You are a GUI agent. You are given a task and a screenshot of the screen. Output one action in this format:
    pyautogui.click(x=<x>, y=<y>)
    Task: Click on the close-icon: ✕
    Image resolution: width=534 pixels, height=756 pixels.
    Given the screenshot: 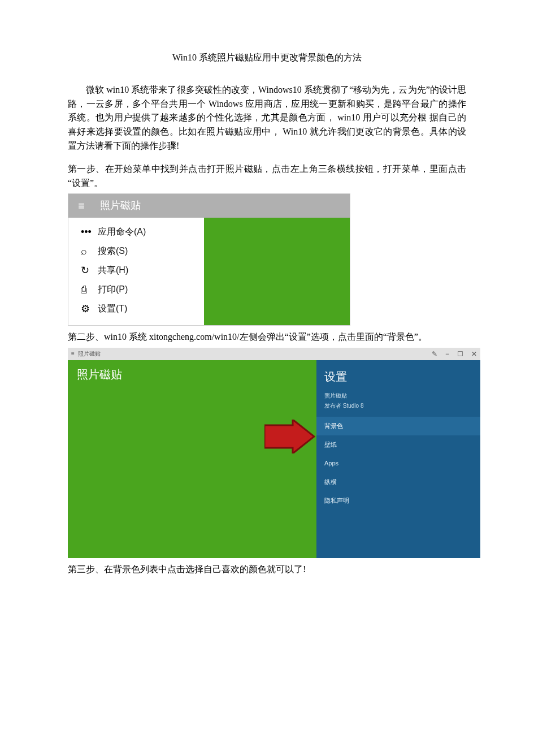 What is the action you would take?
    pyautogui.click(x=474, y=354)
    